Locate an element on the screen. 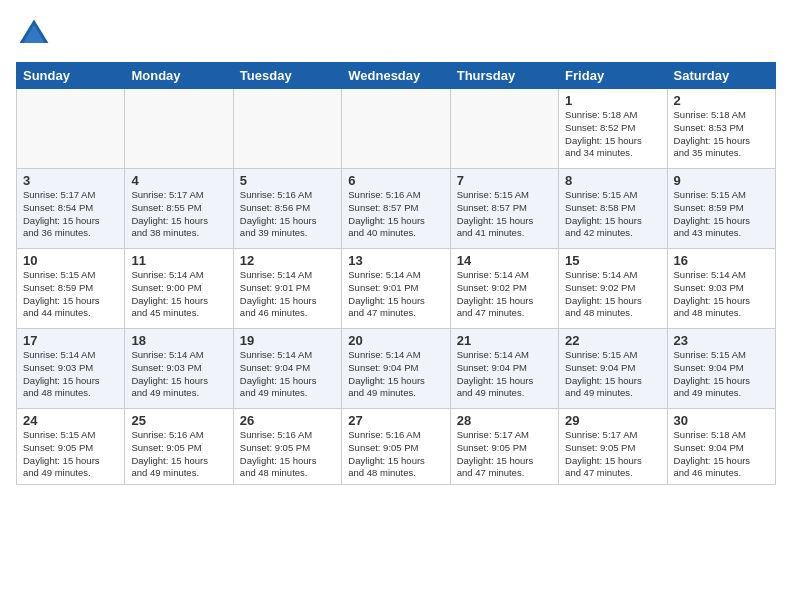  calendar-cell: 9Sunrise: 5:15 AMSunset: 8:59 PMDaylight… is located at coordinates (721, 209).